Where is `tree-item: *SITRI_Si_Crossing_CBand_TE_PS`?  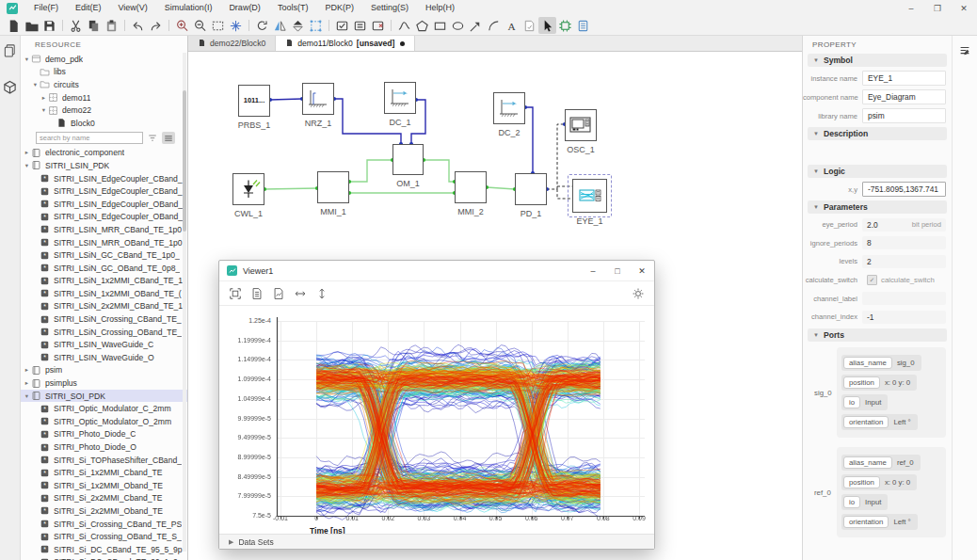 tree-item: *SITRI_Si_Crossing_CBand_TE_PS is located at coordinates (104, 524).